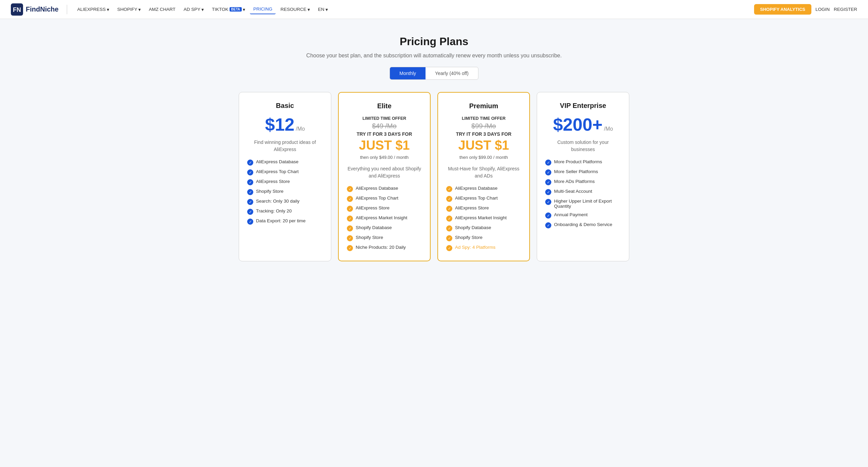 The image size is (868, 467). Describe the element at coordinates (295, 10) in the screenshot. I see `nav-resource: RESOURCE ▾` at that location.